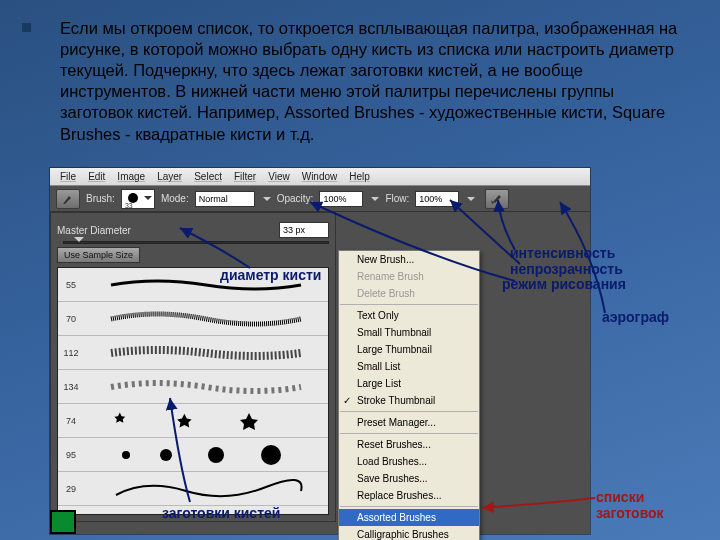  I want to click on callout-opacity: непрозрачность, so click(566, 270).